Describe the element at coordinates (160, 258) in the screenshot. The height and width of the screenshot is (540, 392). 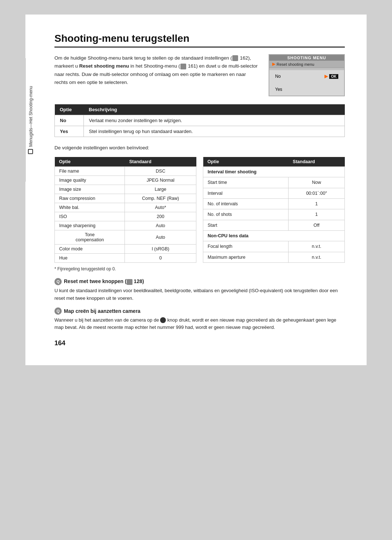
I see `cell: 0` at that location.